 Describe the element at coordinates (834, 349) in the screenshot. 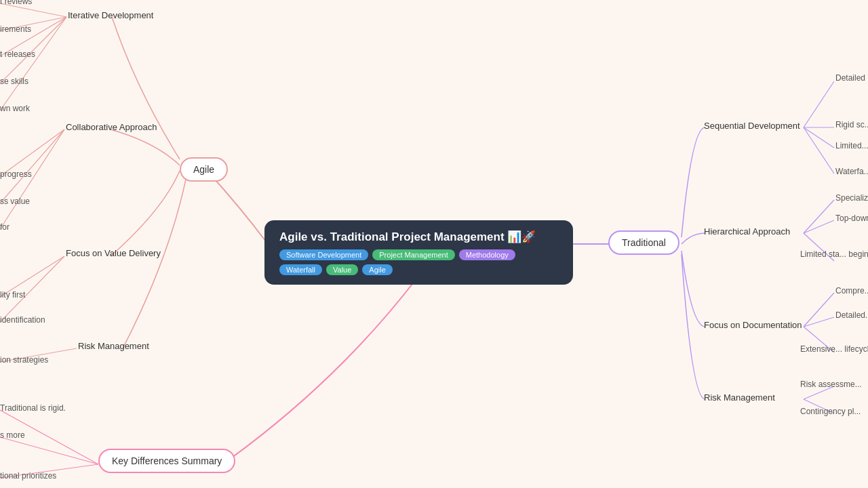

I see `leaf-extensive: Extensive... lifecycle...` at that location.